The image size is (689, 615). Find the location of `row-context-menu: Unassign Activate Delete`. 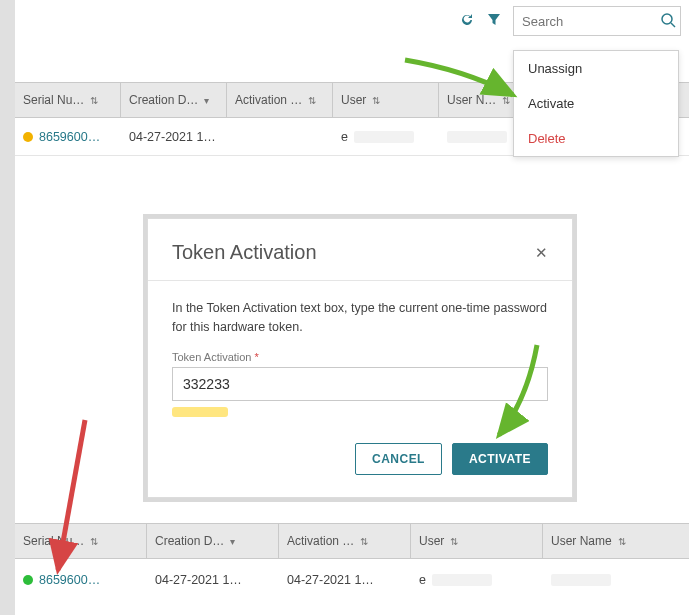

row-context-menu: Unassign Activate Delete is located at coordinates (596, 104).